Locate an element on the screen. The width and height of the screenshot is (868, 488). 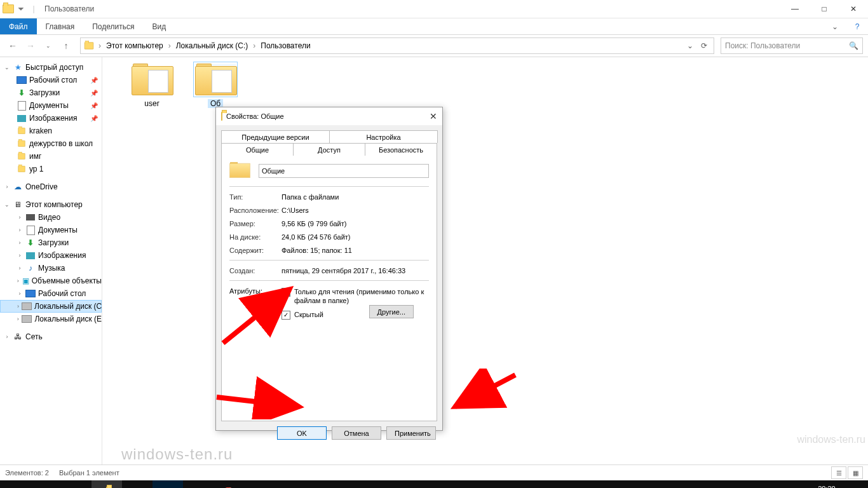
taskbar-chrome is located at coordinates (229, 484).